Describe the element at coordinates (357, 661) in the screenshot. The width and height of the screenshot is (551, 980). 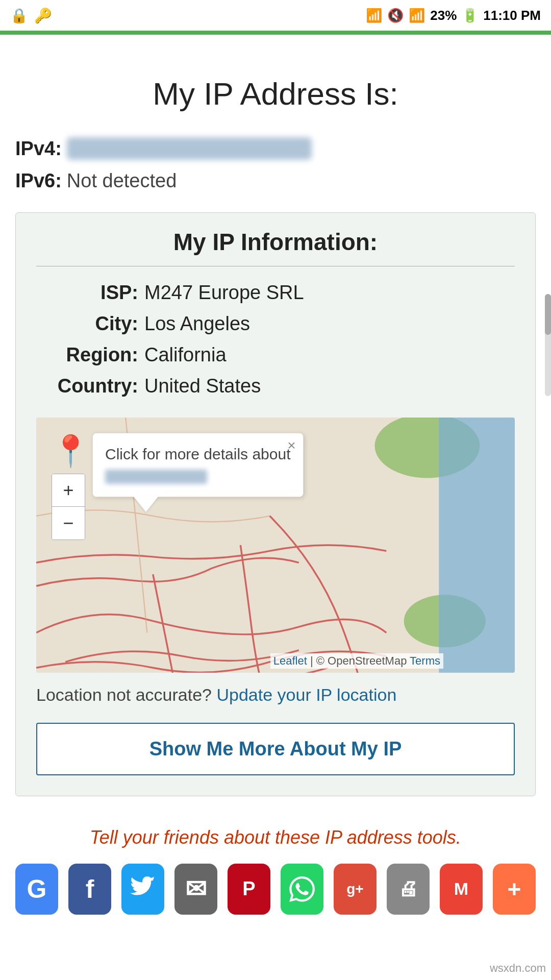
I see `map-attribution: Leaflet | © OpenStreetMap Terms` at that location.